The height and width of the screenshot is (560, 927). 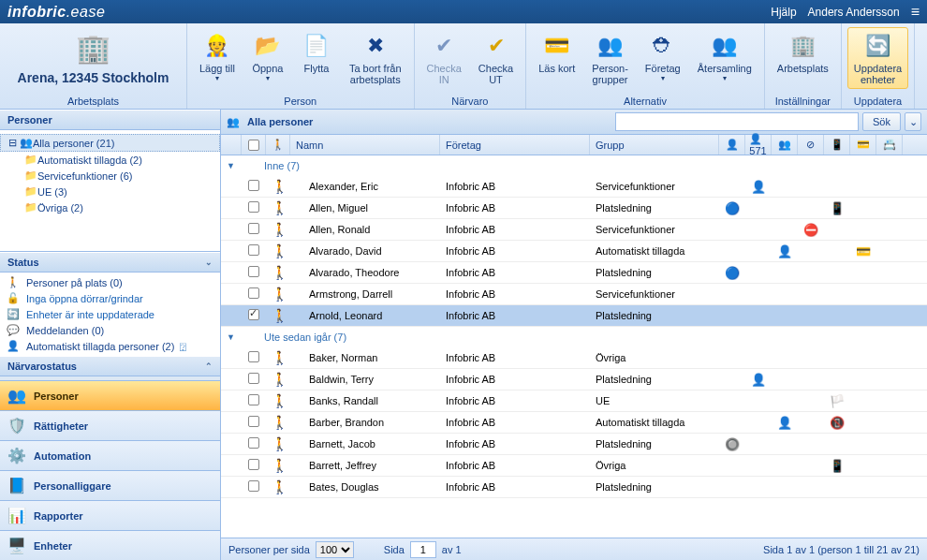 What do you see at coordinates (890, 144) in the screenshot?
I see `col-i7: 📇` at bounding box center [890, 144].